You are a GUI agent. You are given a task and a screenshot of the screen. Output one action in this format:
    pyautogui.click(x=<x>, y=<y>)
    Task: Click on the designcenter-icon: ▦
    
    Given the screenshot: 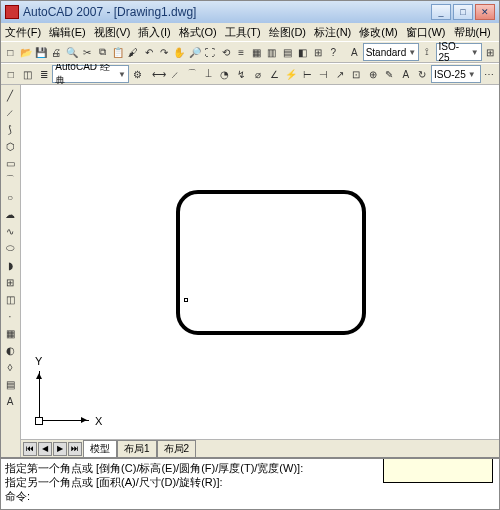 What is the action you would take?
    pyautogui.click(x=256, y=52)
    